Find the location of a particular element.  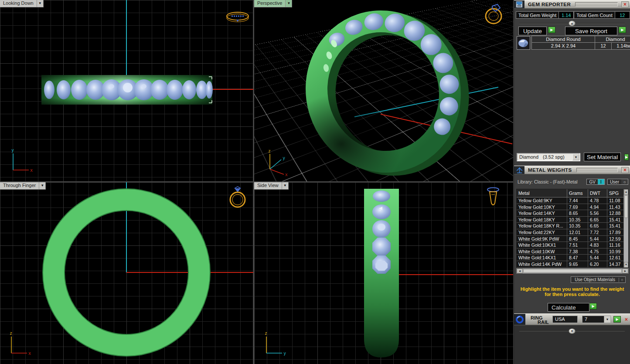

column-header-grams: Grams is located at coordinates (578, 193).